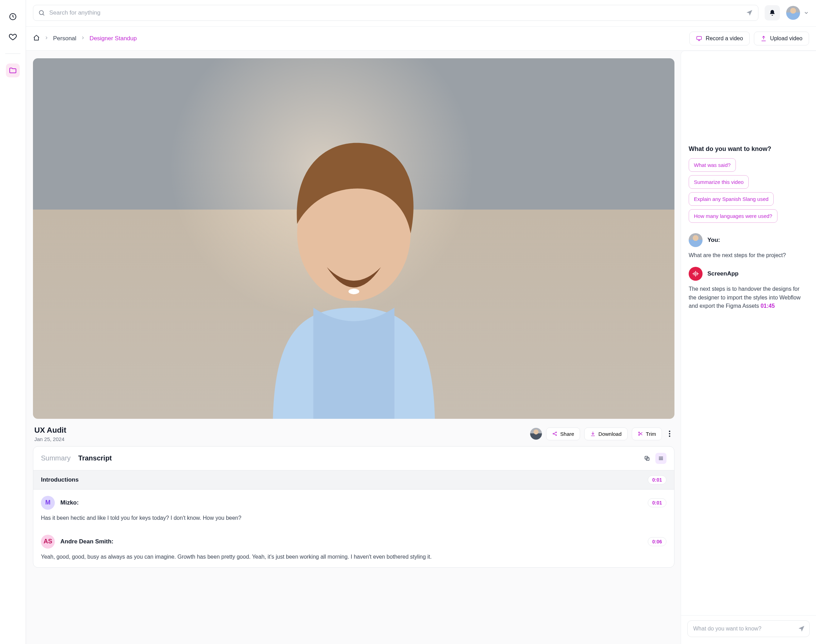  I want to click on owner-avatar, so click(536, 434).